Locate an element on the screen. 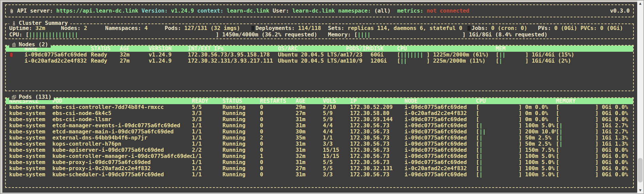  pod-row: kube-systemetcd-manager-main-i-09dc0775a… is located at coordinates (319, 132).